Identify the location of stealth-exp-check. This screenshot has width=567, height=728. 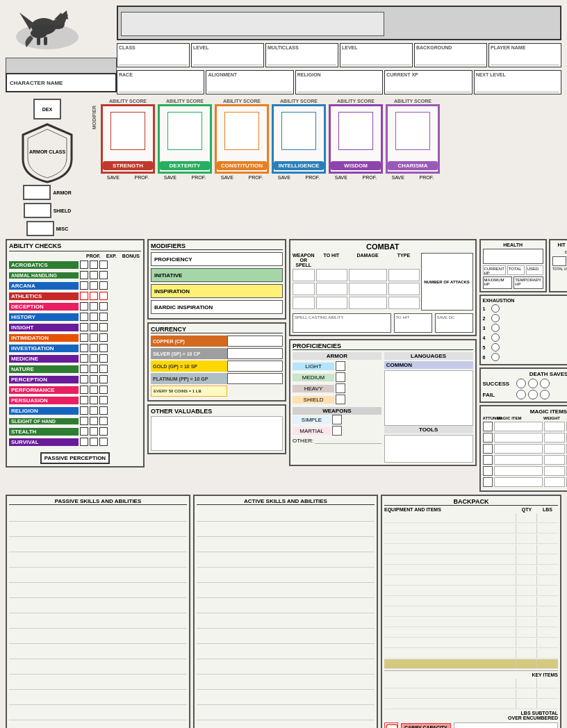
(94, 431).